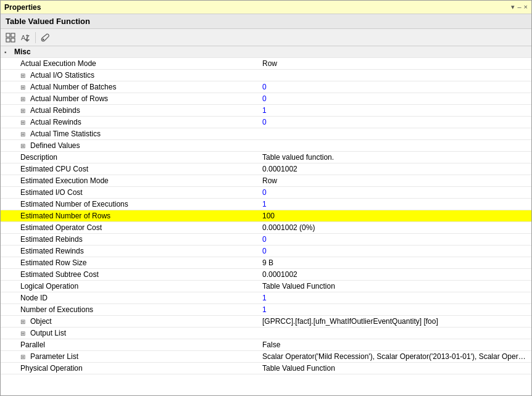  What do you see at coordinates (22, 52) in the screenshot?
I see `misc-label: Misc` at bounding box center [22, 52].